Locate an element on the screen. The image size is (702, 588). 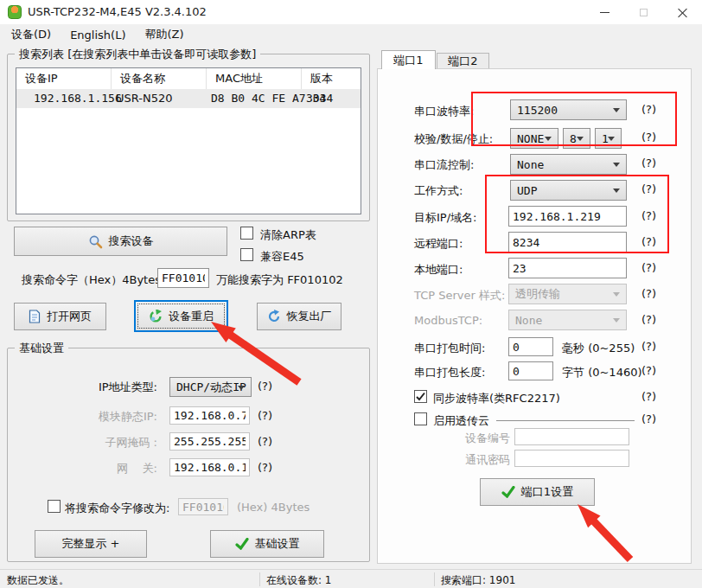
basic-settings-apply-button: 基础设置 is located at coordinates (267, 544).